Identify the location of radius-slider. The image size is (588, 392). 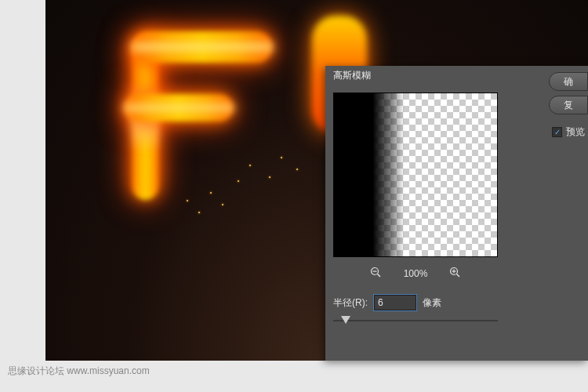
(416, 321).